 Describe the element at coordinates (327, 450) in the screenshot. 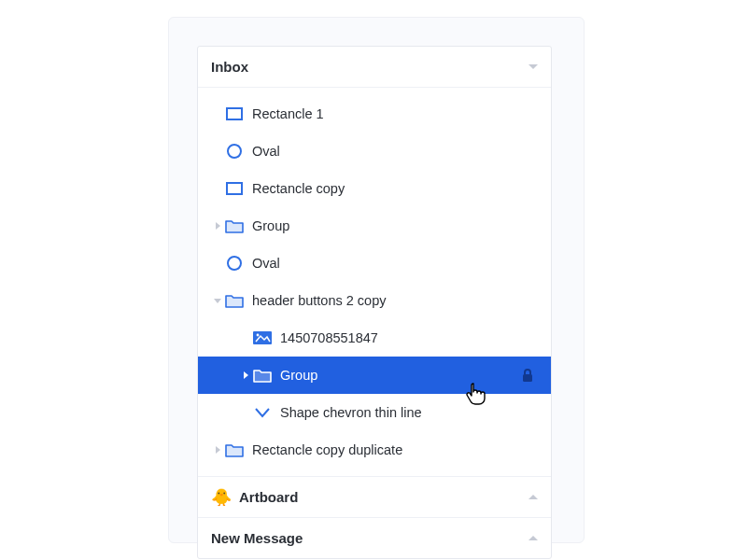

I see `layer-label: Rectancle copy duplicate` at that location.